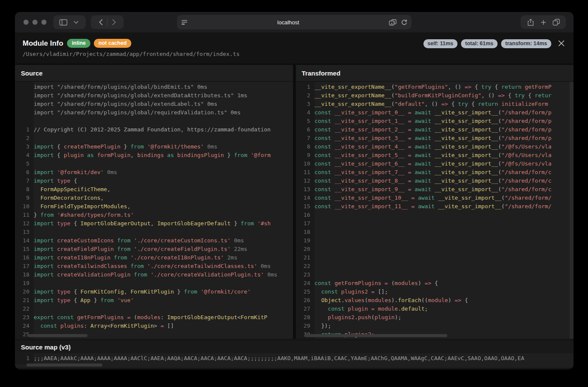 The image size is (588, 387). What do you see at coordinates (141, 249) in the screenshot?
I see `code-text: import createFieldPlugin from './core/cr…` at bounding box center [141, 249].